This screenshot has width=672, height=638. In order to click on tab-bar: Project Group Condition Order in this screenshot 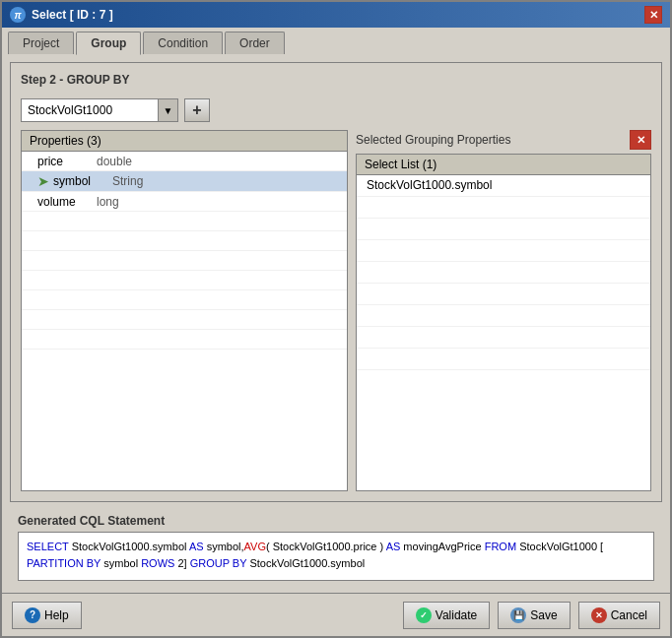, I will do `click(336, 41)`.